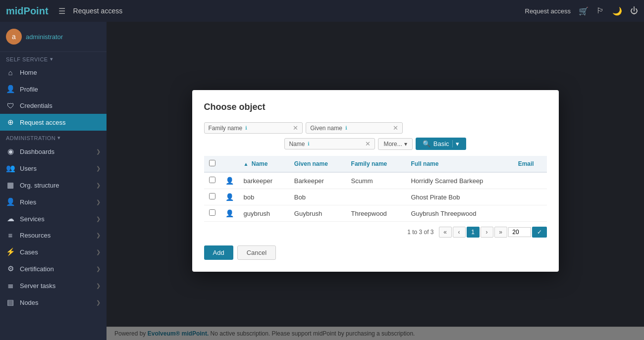  What do you see at coordinates (326, 128) in the screenshot?
I see `given-name-label: Given name` at bounding box center [326, 128].